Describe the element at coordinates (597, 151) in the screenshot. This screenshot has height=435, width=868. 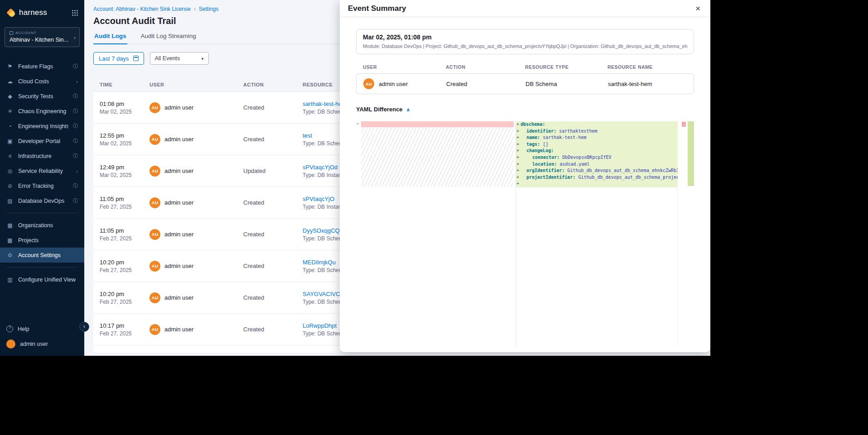
I see `diff-added-line: + changeLog:` at that location.